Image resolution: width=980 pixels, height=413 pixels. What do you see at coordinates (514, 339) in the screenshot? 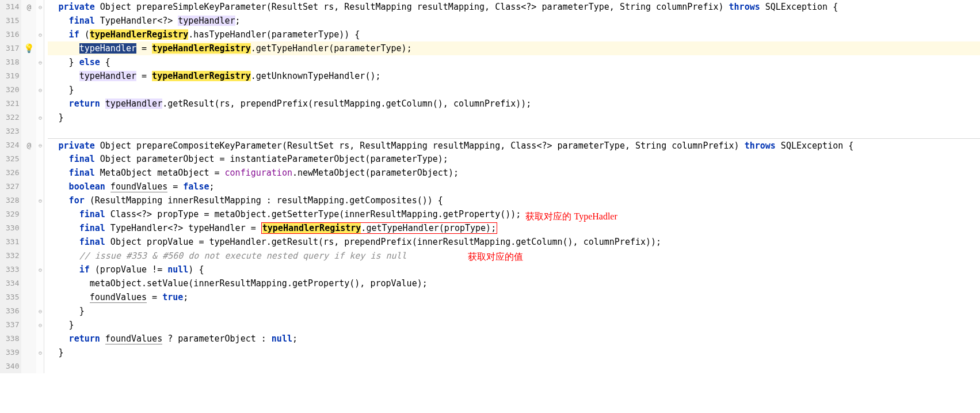
I see `code-line: return foundValues ? parameterObject : n…` at bounding box center [514, 339].